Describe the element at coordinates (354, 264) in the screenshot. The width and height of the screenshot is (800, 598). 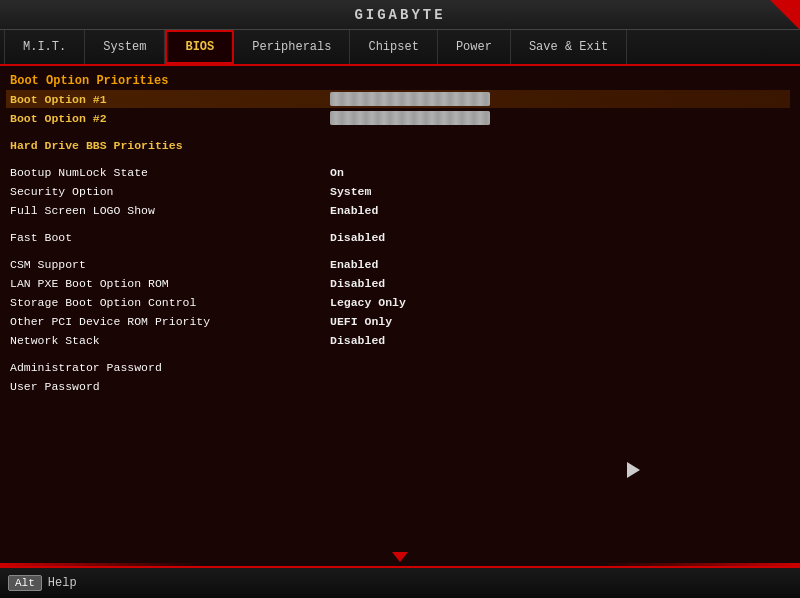
I see `csm-value: Enabled` at that location.